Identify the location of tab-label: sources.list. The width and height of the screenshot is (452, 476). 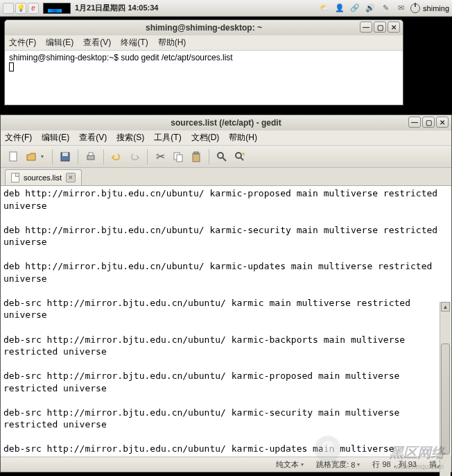
(43, 178).